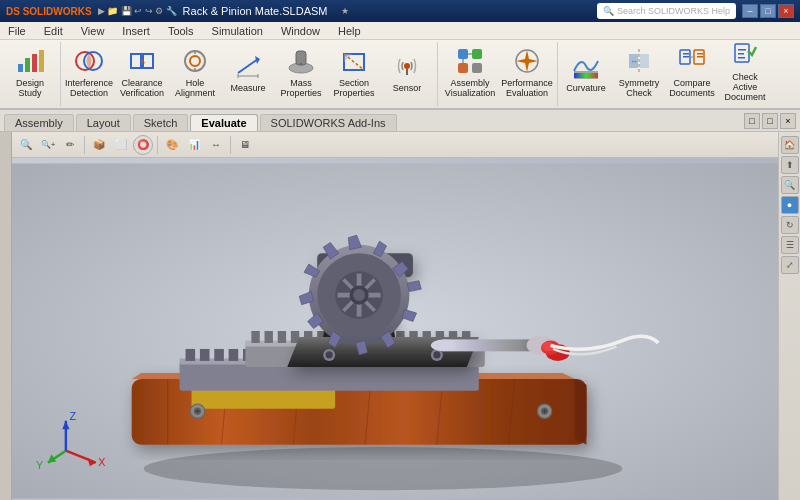 This screenshot has width=800, height=500. I want to click on hole-alignment-button: HoleAlignment, so click(195, 72).